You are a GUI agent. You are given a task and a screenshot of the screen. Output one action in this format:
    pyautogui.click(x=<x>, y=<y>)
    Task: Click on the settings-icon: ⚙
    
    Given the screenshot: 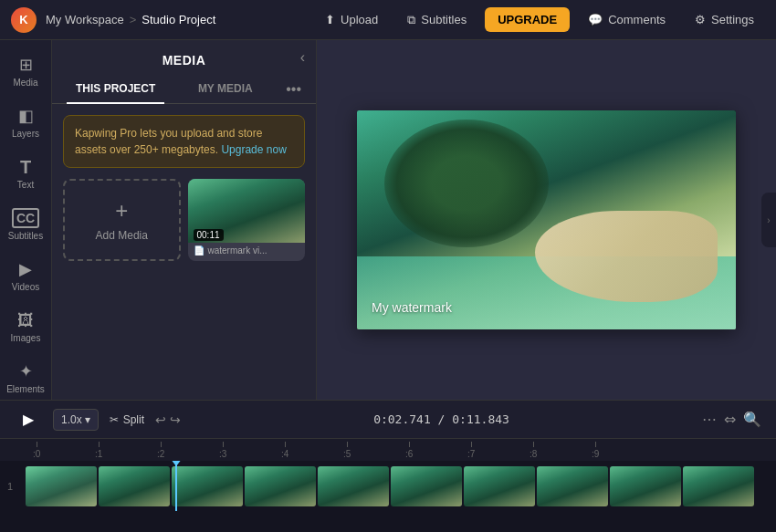 What is the action you would take?
    pyautogui.click(x=700, y=20)
    